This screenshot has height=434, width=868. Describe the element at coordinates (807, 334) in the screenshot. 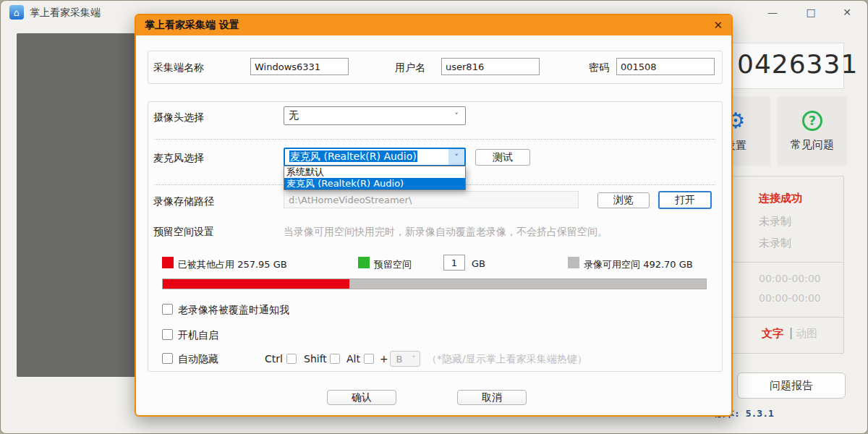

I see `gif-mode-toggle: 动图` at that location.